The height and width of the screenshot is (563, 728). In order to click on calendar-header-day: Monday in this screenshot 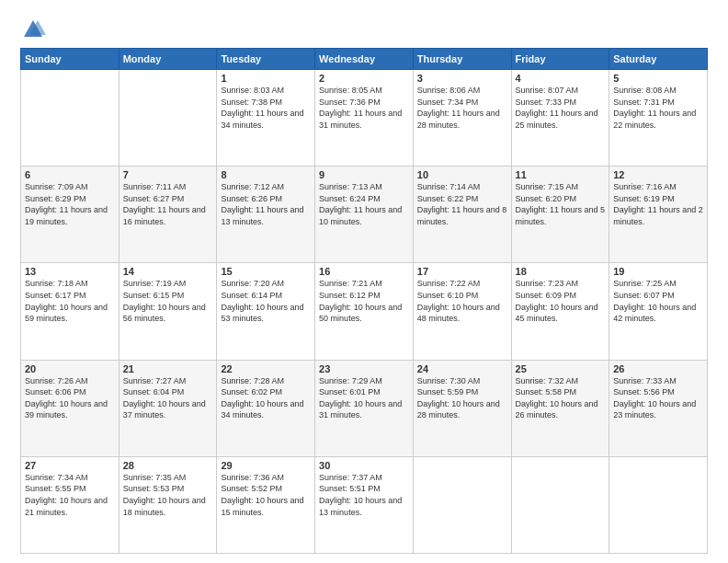, I will do `click(167, 59)`.